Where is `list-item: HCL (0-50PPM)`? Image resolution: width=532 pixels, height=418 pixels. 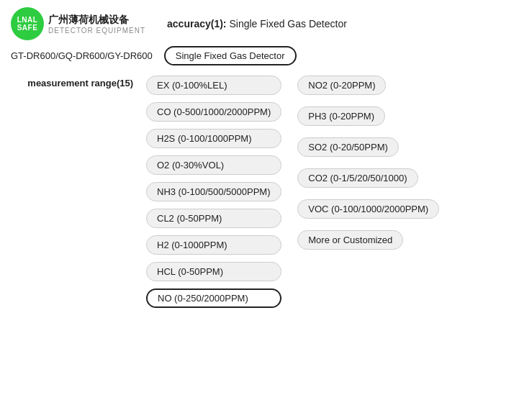
list-item: HCL (0-50PPM) is located at coordinates (214, 272).